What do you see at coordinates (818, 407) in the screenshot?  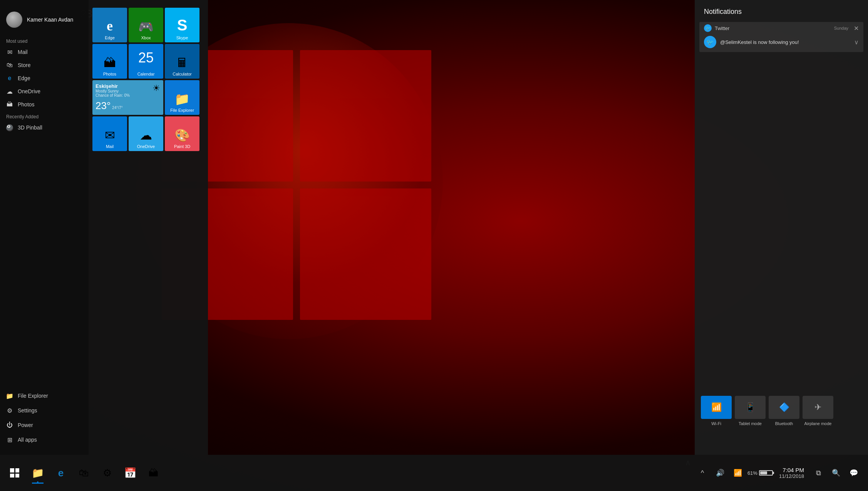 I see `airplane-tile-btn: ✈` at bounding box center [818, 407].